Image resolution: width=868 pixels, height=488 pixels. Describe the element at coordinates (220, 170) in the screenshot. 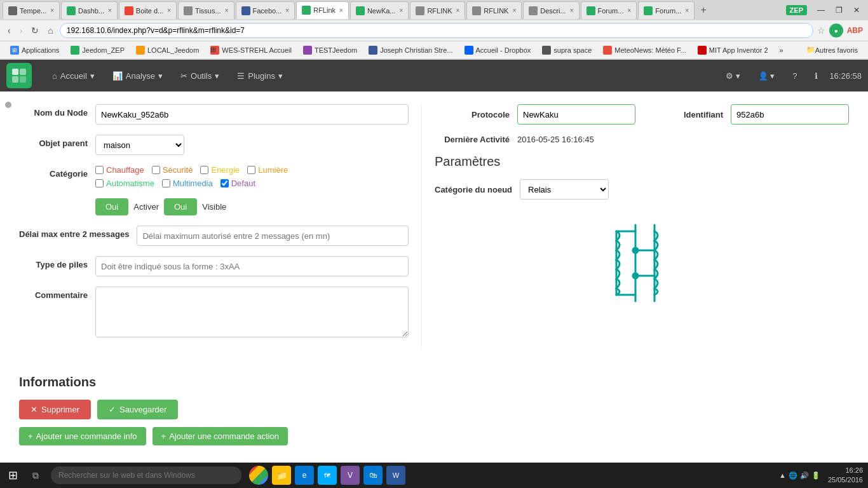

I see `cat-energie: Energie` at that location.